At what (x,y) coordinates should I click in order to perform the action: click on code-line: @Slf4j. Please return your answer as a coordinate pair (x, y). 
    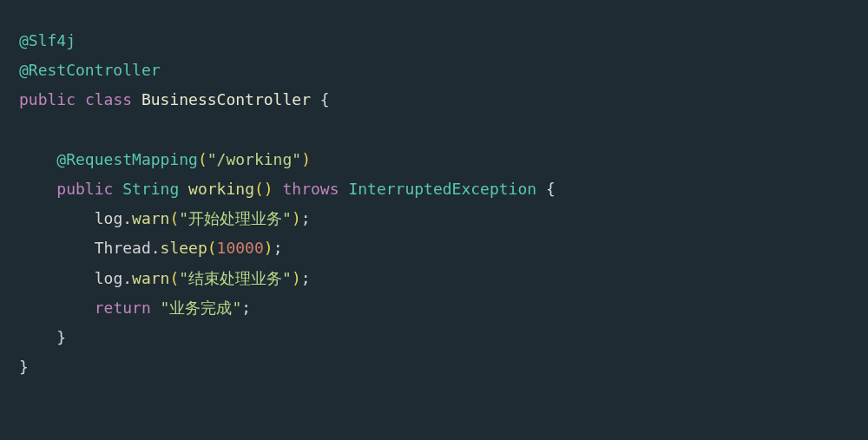
    Looking at the image, I should click on (47, 40).